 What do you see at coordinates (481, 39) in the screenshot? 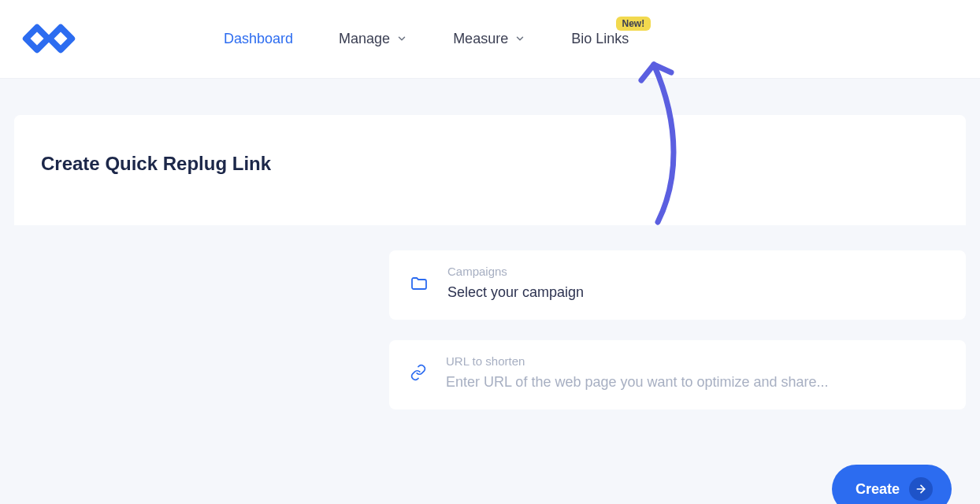
I see `nav-measure-label: Measure` at bounding box center [481, 39].